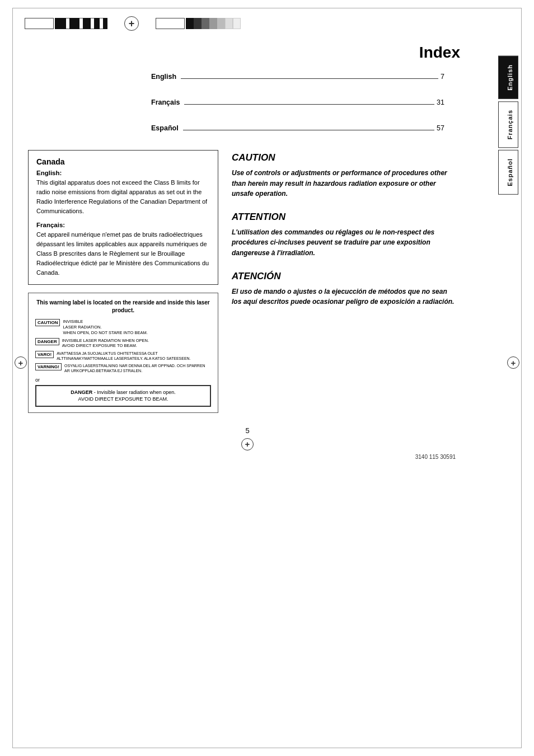 The image size is (534, 756). I want to click on atencion-section-title: ATENCIÓN, so click(344, 276).